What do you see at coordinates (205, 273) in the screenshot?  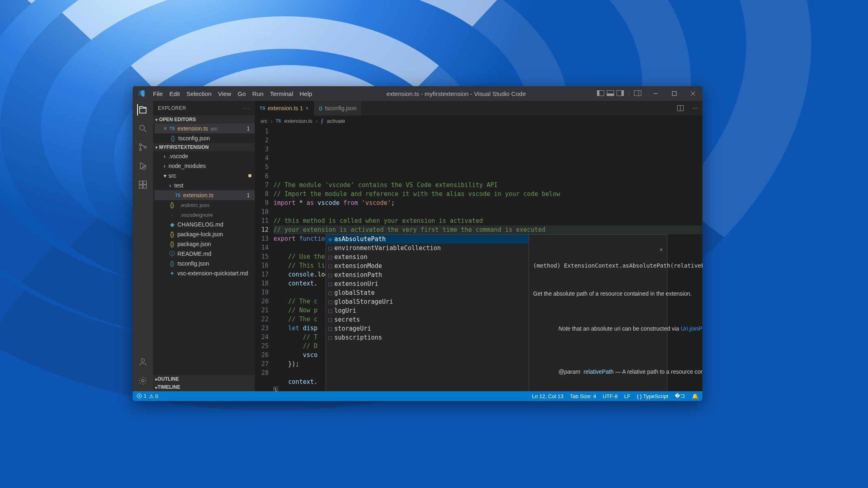 I see `file-item: ✦vsc-extension-quickstart.md` at bounding box center [205, 273].